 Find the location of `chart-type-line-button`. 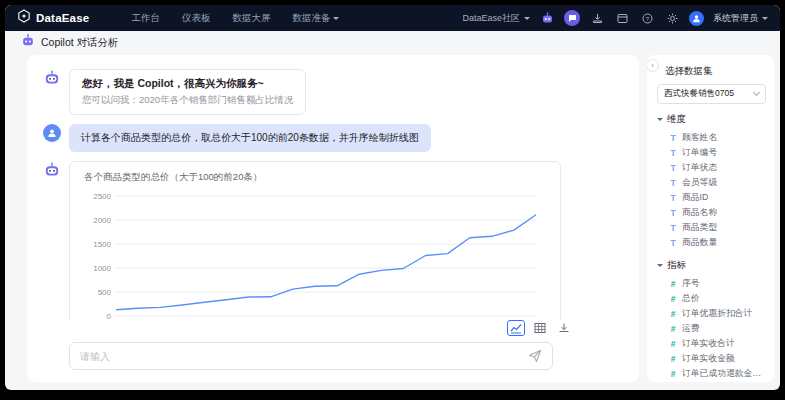

chart-type-line-button is located at coordinates (516, 328).